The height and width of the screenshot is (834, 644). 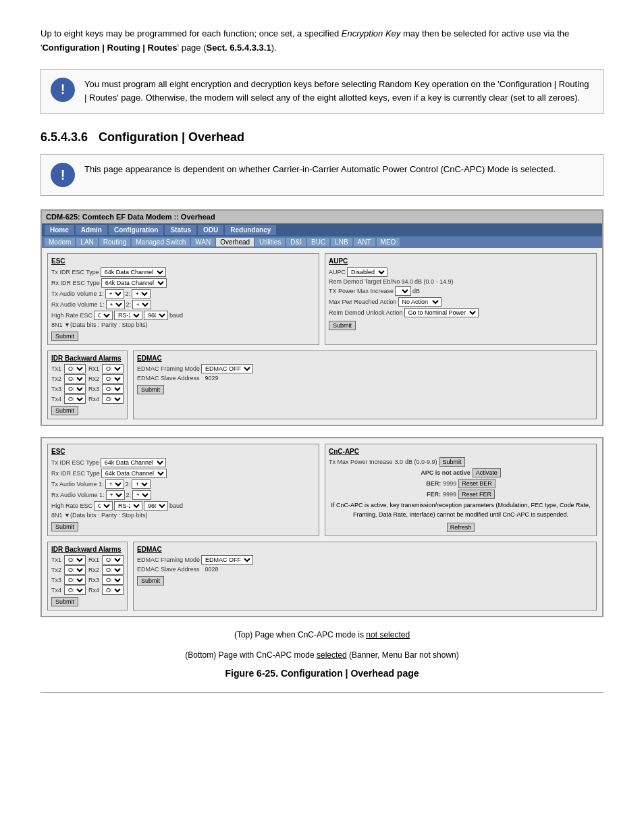 I want to click on esc-highrate-select: OFF, so click(x=103, y=315).